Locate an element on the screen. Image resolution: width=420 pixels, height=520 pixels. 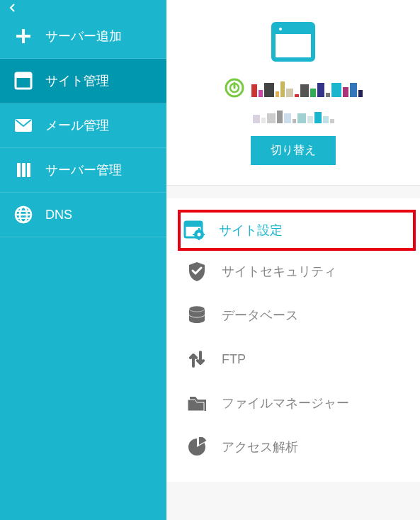
menu-item-site-security: サイトセキュリティ is located at coordinates (297, 271).